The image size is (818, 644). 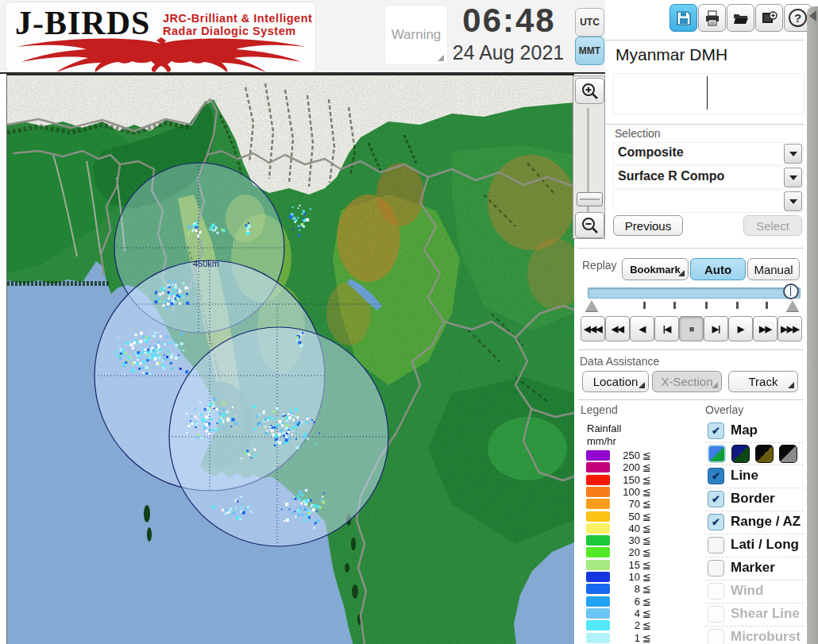 What do you see at coordinates (716, 430) in the screenshot?
I see `checkbox-map: ✔` at bounding box center [716, 430].